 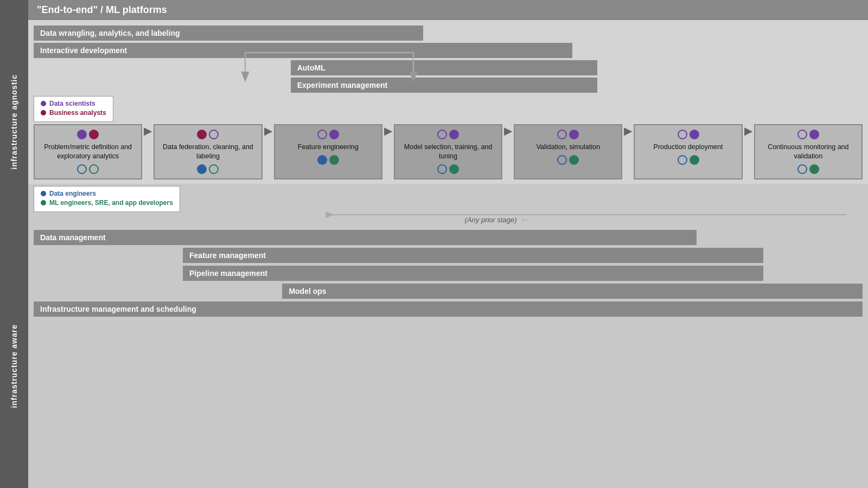 What do you see at coordinates (688, 160) in the screenshot?
I see `step6-bottom-dots` at bounding box center [688, 160].